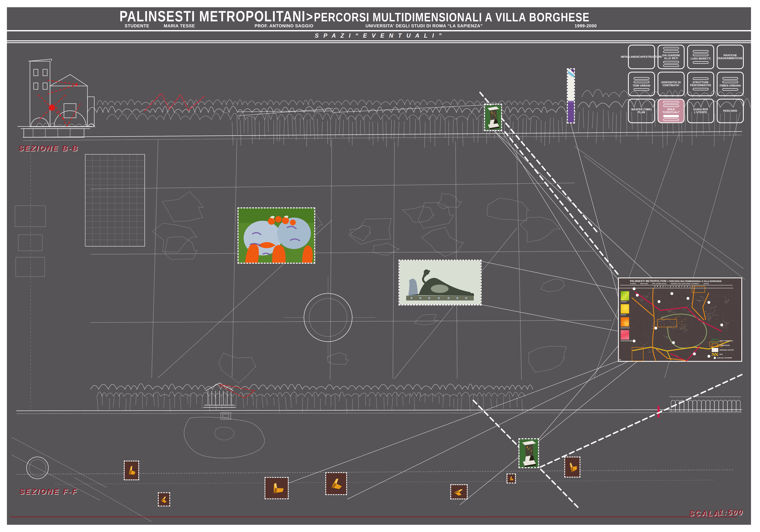 The image size is (760, 532). What do you see at coordinates (726, 354) in the screenshot?
I see `legend-box: BOX` at bounding box center [726, 354].